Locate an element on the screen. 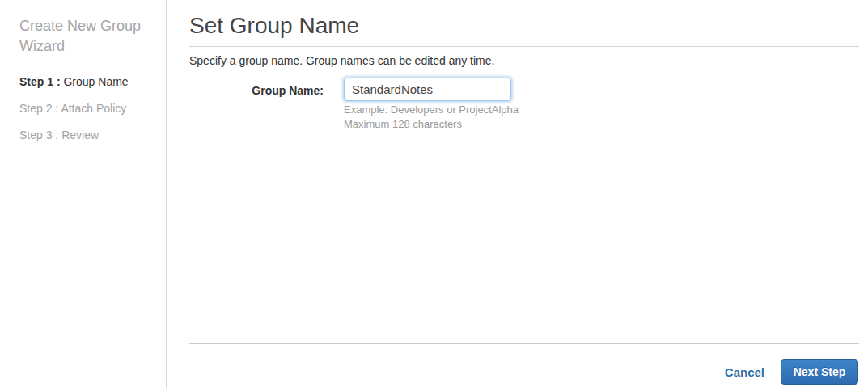  step-label: Group Name is located at coordinates (95, 82).